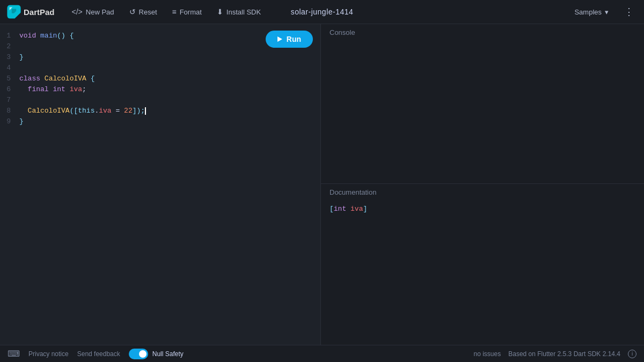  I want to click on brand-name: DartPad, so click(39, 12).